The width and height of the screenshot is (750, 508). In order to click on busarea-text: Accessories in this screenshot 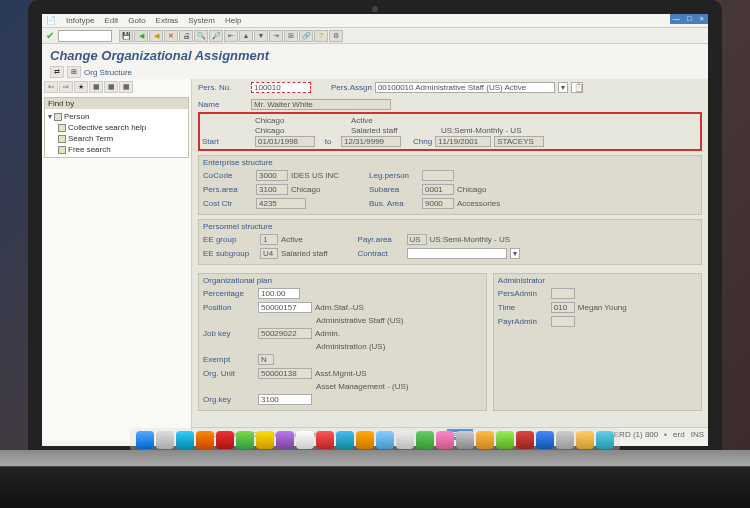, I will do `click(478, 204)`.